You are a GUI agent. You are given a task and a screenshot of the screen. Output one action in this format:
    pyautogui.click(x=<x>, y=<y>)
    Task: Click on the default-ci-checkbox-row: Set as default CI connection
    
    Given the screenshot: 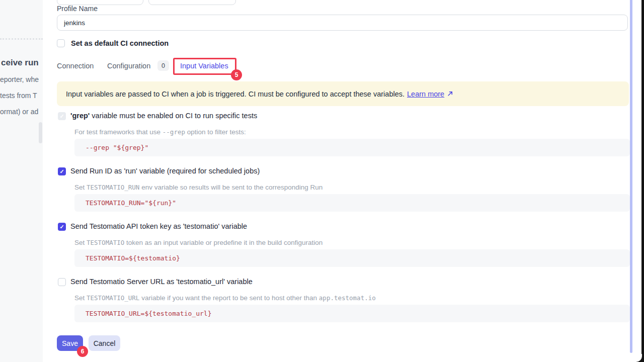 What is the action you would take?
    pyautogui.click(x=113, y=43)
    